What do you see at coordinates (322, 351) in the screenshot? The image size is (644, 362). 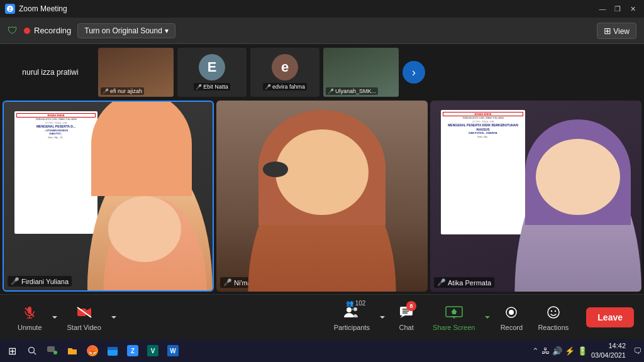 I see `taskbar: ⊞ 🦊 Z V` at bounding box center [322, 351].